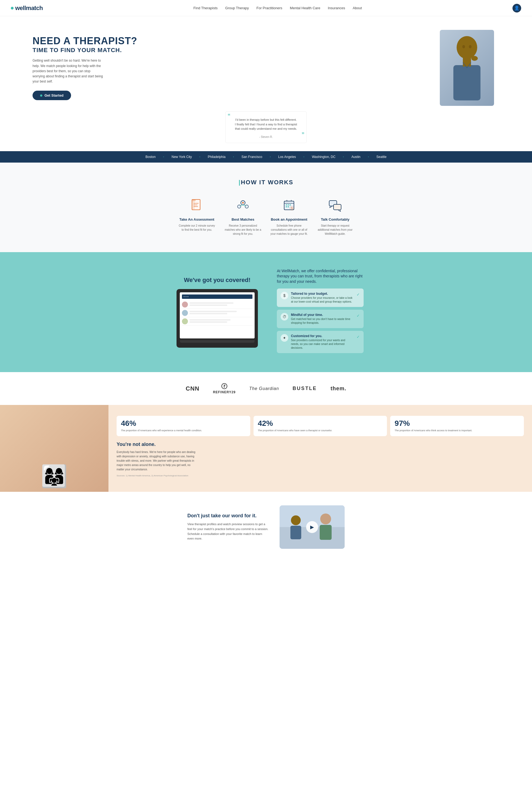 The height and width of the screenshot is (786, 532). Describe the element at coordinates (197, 216) in the screenshot. I see `how-step-assessment: Take An Assessment Complete our 2 minute…` at that location.